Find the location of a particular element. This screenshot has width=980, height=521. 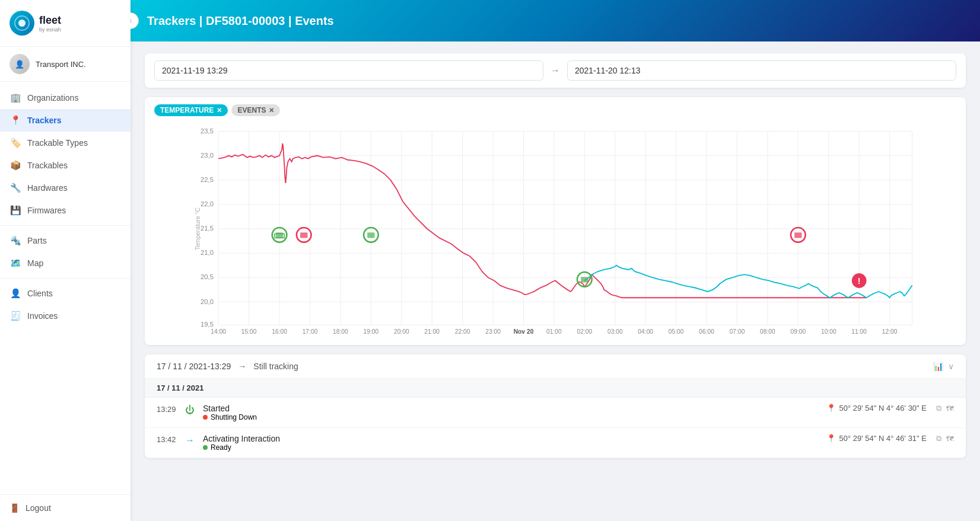

svg-text: Nov 20 is located at coordinates (524, 332).